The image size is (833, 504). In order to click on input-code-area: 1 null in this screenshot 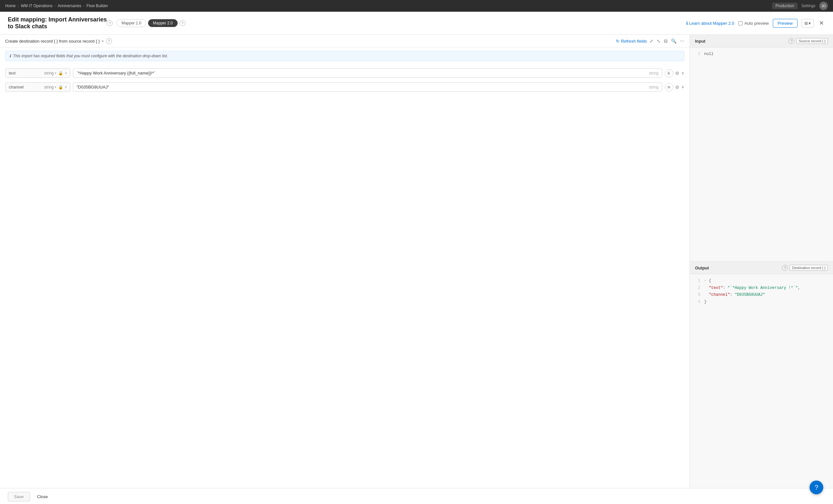, I will do `click(761, 154)`.